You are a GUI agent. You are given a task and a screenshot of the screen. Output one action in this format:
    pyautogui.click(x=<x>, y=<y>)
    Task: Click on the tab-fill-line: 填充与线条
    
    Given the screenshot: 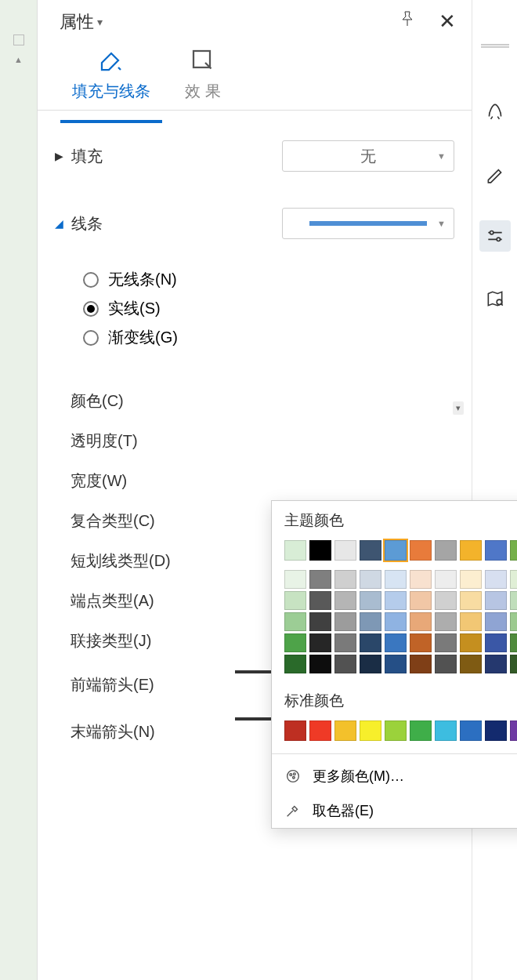 What is the action you would take?
    pyautogui.click(x=111, y=78)
    